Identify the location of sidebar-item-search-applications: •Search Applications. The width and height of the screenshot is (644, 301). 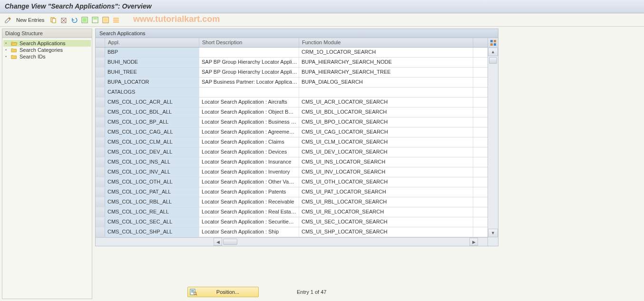
(47, 43).